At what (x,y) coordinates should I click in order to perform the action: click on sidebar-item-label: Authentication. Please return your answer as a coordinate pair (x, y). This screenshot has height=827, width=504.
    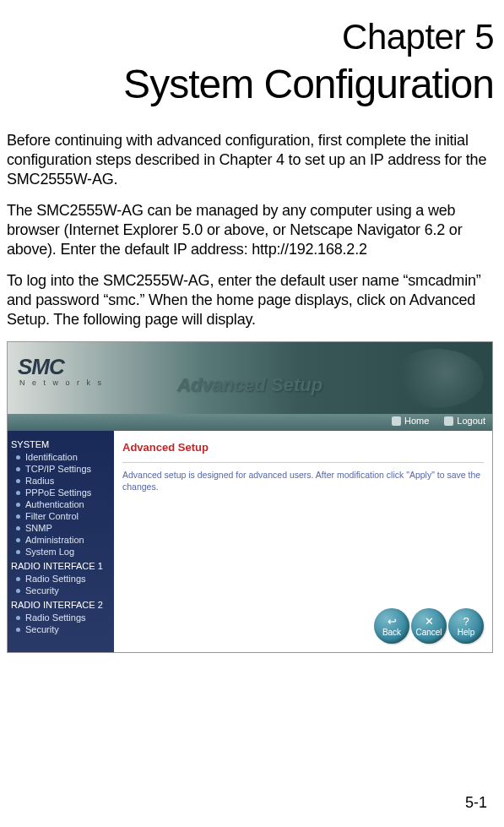
    Looking at the image, I should click on (55, 504).